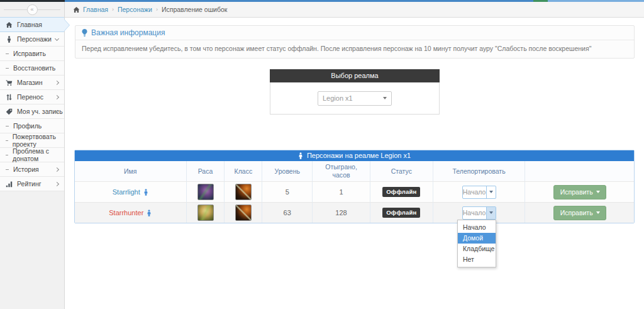 The height and width of the screenshot is (309, 644). Describe the element at coordinates (287, 171) in the screenshot. I see `column-header-level: Уровень` at that location.